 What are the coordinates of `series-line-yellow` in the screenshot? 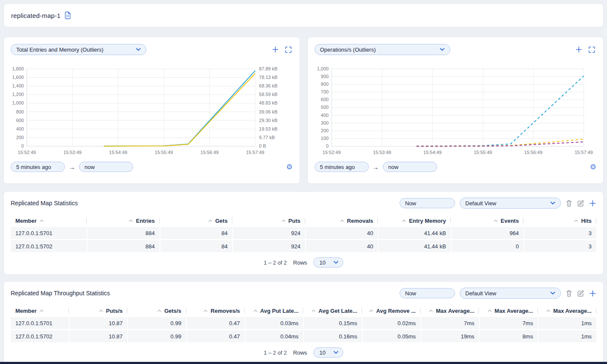 It's located at (500, 143).